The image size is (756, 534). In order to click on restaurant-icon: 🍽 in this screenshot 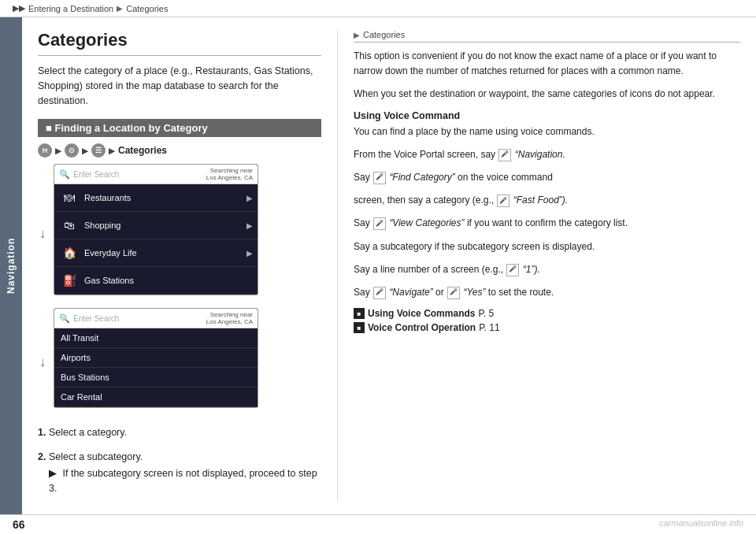, I will do `click(69, 198)`.